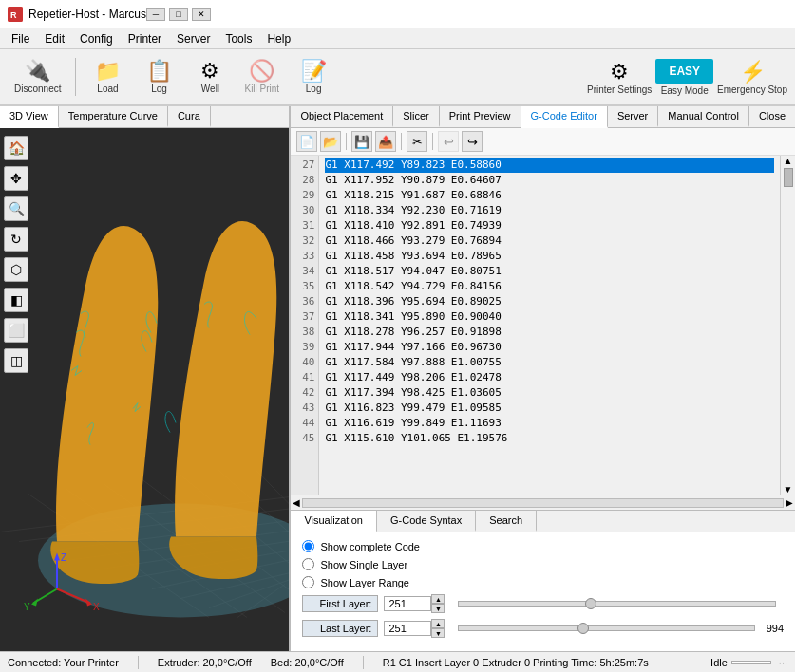 The width and height of the screenshot is (795, 672). Describe the element at coordinates (549, 347) in the screenshot. I see `gcode-line: G1 X117.944 Y97.166 E0.96730` at that location.